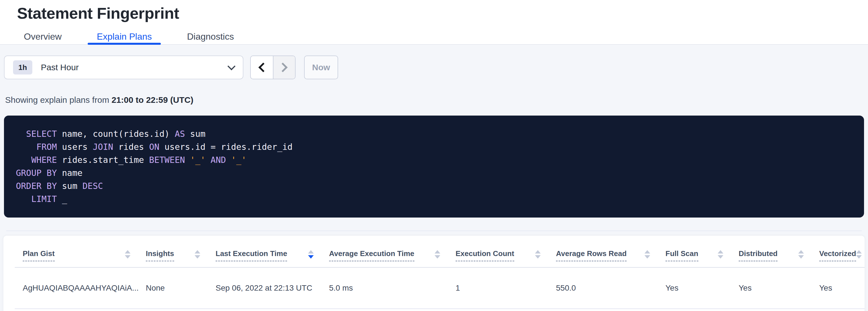 The width and height of the screenshot is (868, 311). What do you see at coordinates (434, 199) in the screenshot?
I see `sql-line: LIMIT _` at bounding box center [434, 199].